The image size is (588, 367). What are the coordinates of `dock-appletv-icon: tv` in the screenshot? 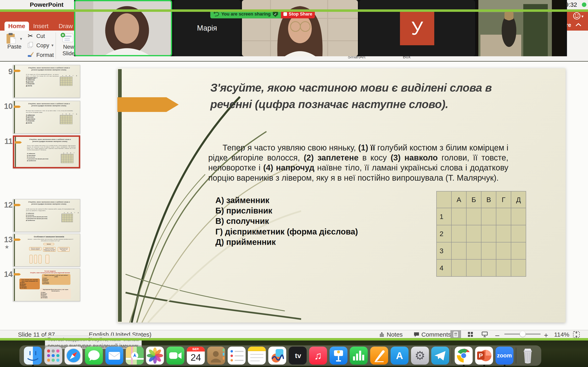 It's located at (298, 356).